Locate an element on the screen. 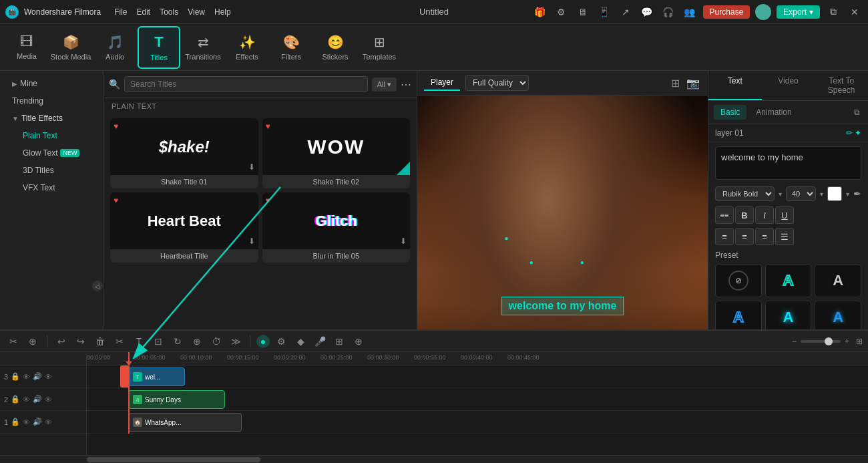 This screenshot has width=868, height=463. filter-button: All ▾ is located at coordinates (385, 84).